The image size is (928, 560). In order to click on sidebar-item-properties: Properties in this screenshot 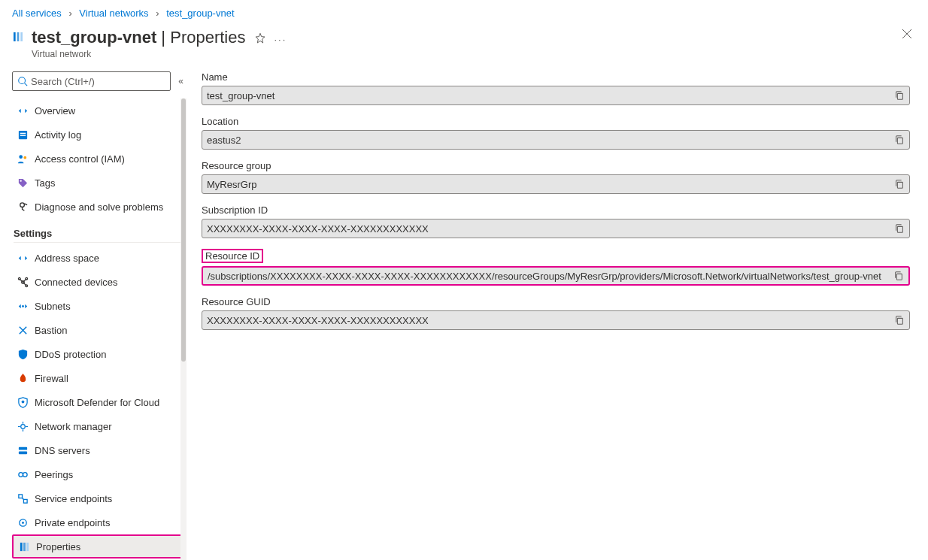, I will do `click(98, 546)`.